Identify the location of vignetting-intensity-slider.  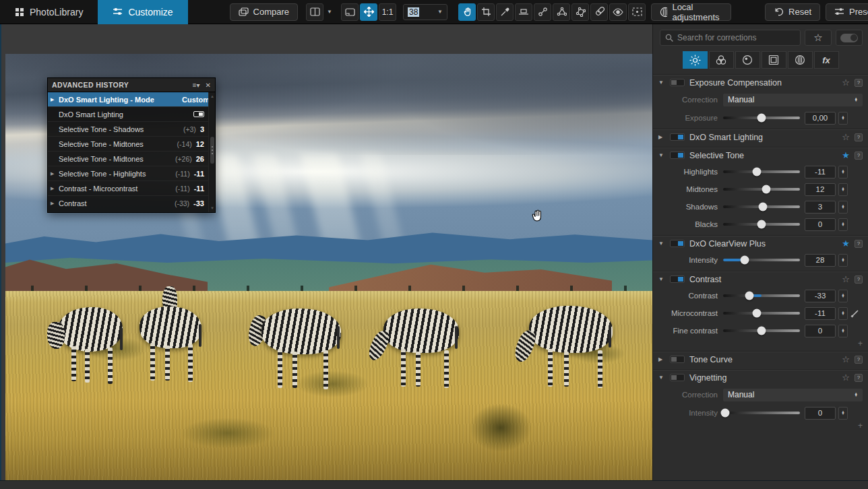
(762, 413).